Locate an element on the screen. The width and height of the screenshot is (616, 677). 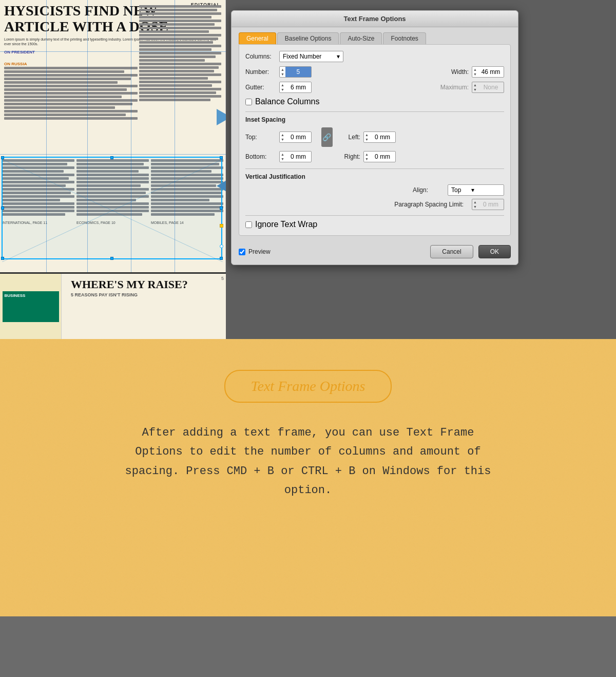
cancel-button: Cancel is located at coordinates (452, 252).